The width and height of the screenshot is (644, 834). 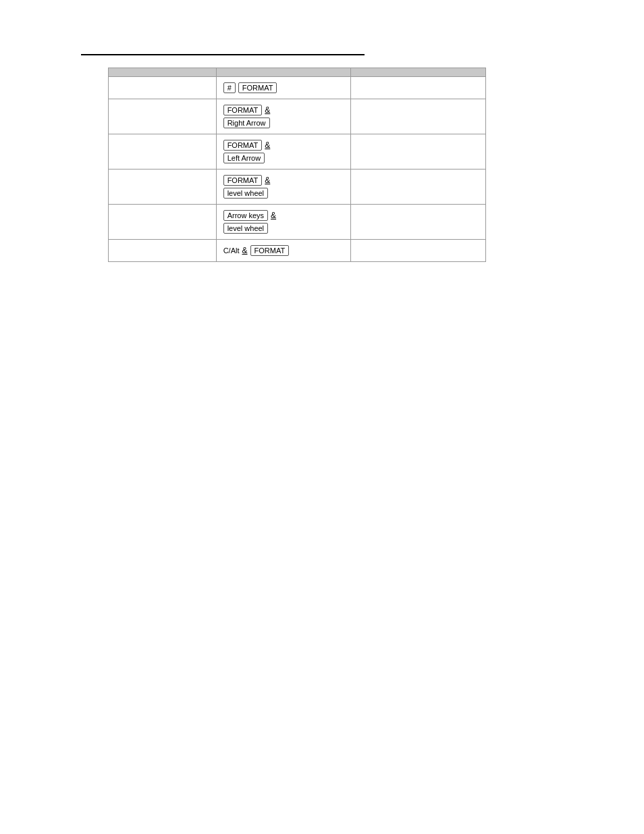 What do you see at coordinates (230, 88) in the screenshot?
I see `key-hash: #` at bounding box center [230, 88].